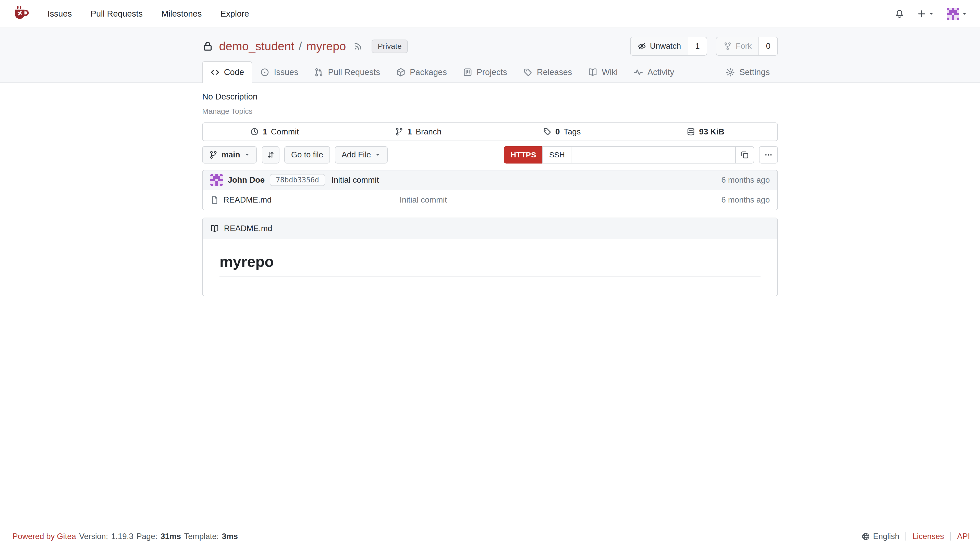 This screenshot has width=980, height=551. Describe the element at coordinates (899, 14) in the screenshot. I see `notifications-button` at that location.